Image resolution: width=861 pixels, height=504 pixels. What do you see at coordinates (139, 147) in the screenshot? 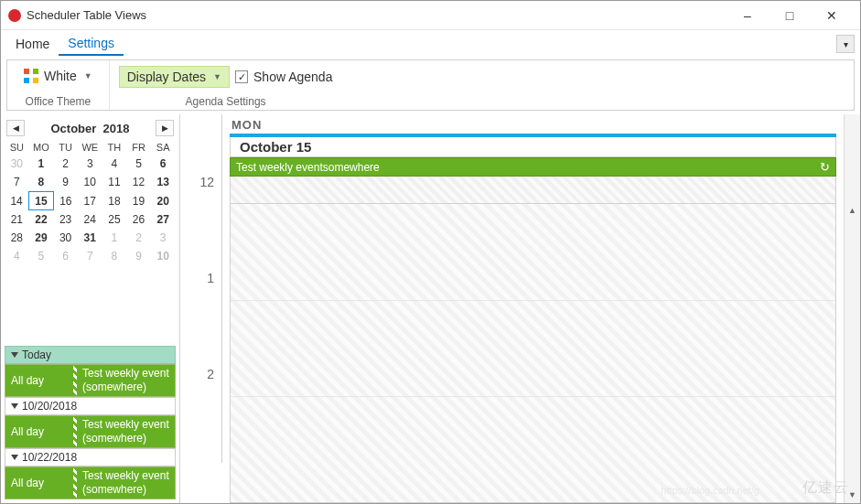
I see `calendar-dow: FR` at bounding box center [139, 147].